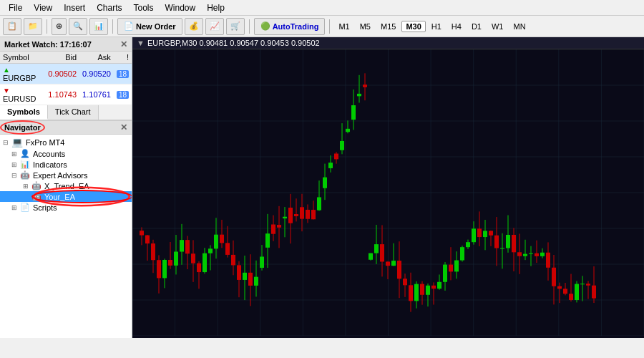 This screenshot has height=358, width=644. Describe the element at coordinates (12, 26) in the screenshot. I see `new-chart-button: 📋` at that location.